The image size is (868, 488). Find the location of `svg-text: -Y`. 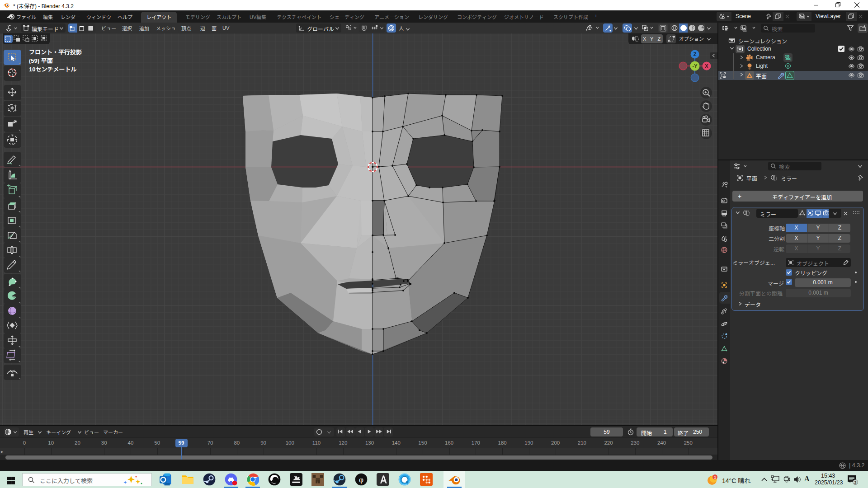

svg-text: -Y is located at coordinates (695, 66).